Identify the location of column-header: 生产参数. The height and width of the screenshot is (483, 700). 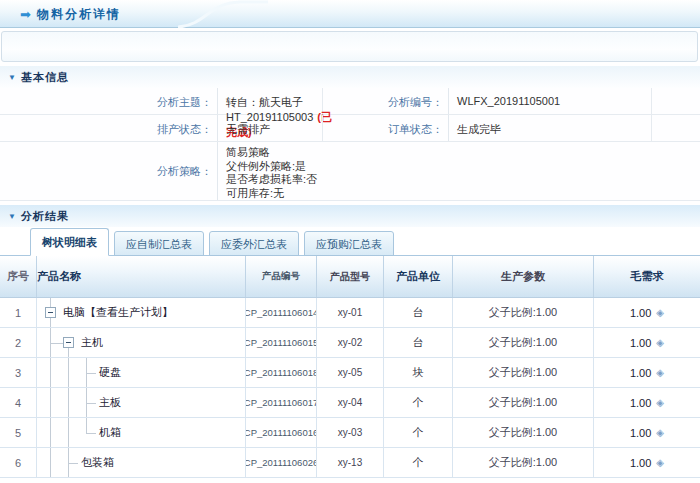
(524, 276).